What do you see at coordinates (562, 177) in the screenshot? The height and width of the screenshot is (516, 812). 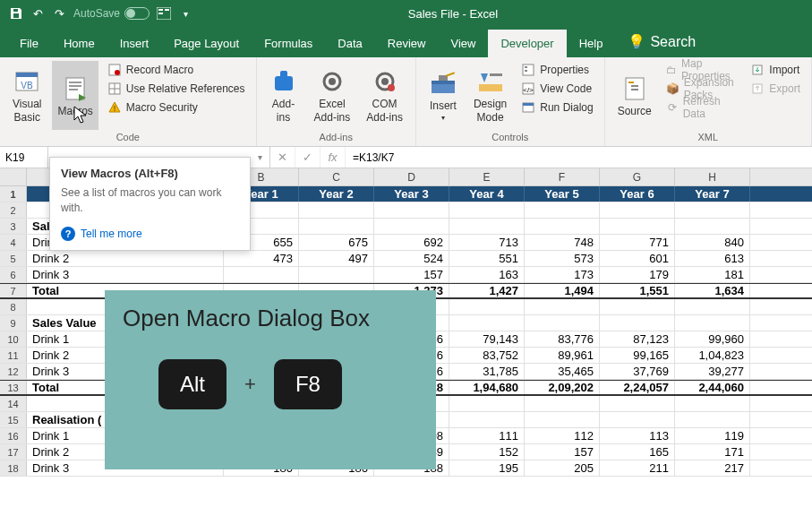 I see `col-header-F: F` at bounding box center [562, 177].